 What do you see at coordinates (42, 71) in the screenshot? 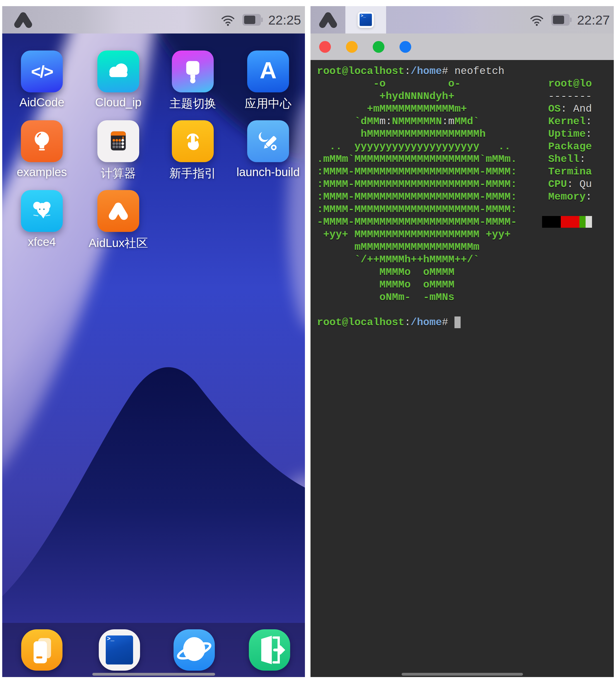
I see `code-icon: </>` at bounding box center [42, 71].